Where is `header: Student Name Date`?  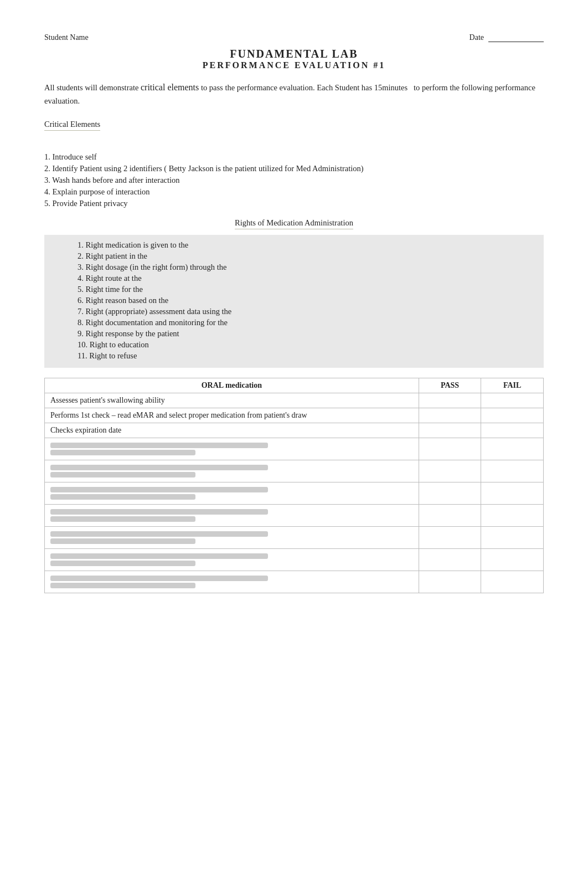 header: Student Name Date is located at coordinates (294, 38).